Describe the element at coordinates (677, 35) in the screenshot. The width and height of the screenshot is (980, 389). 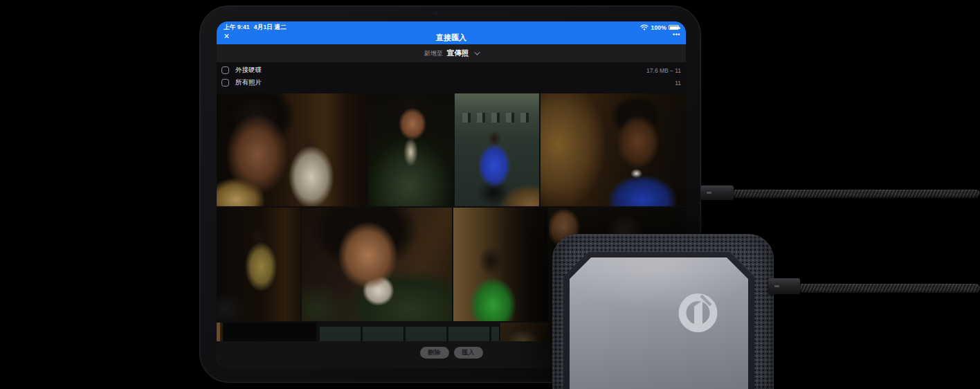
I see `more-icon: •••` at that location.